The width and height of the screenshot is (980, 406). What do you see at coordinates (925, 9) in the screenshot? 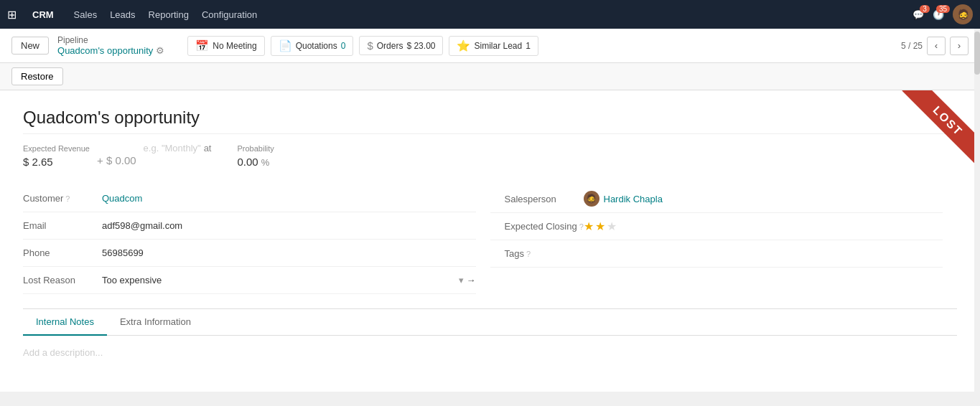
I see `messages-badge: 3` at bounding box center [925, 9].